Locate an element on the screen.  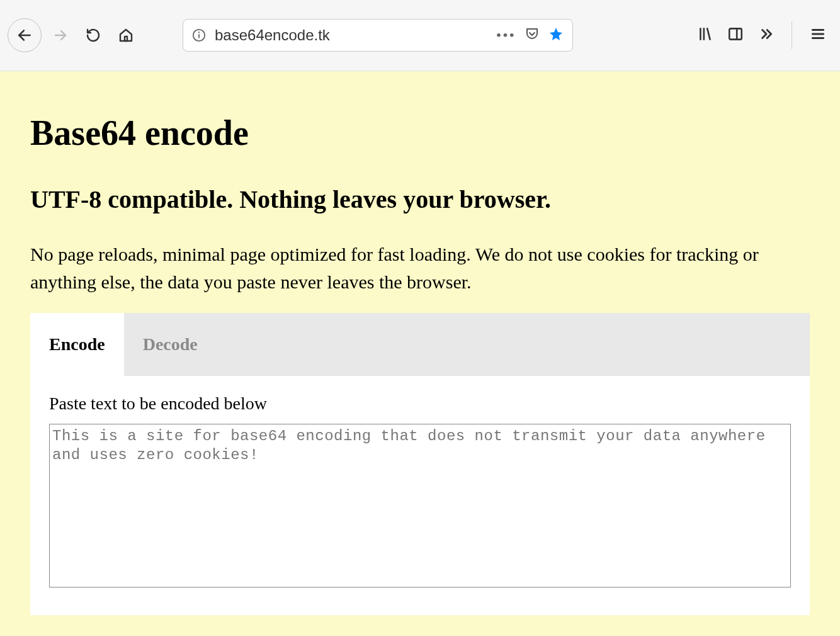
tab-encode: Encode is located at coordinates (77, 344).